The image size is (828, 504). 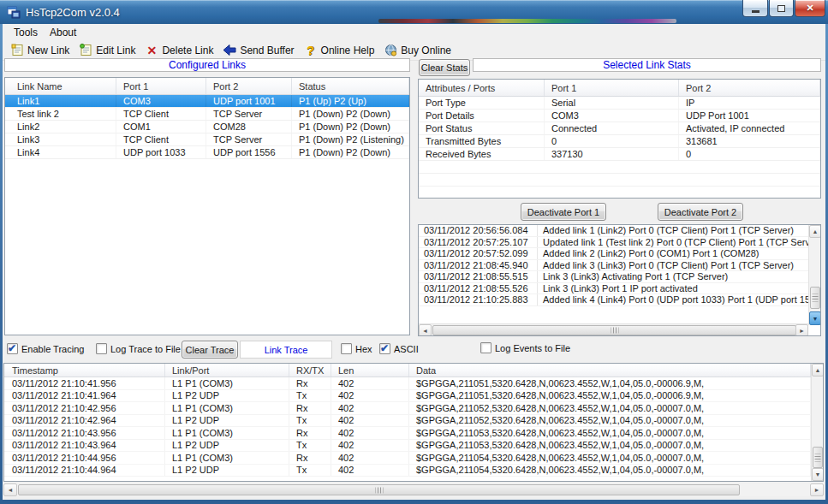 What do you see at coordinates (408, 433) in the screenshot?
I see `trace-row: 03/11/2012 21:10:43.956 L1 P1 (COM3) Rx …` at bounding box center [408, 433].